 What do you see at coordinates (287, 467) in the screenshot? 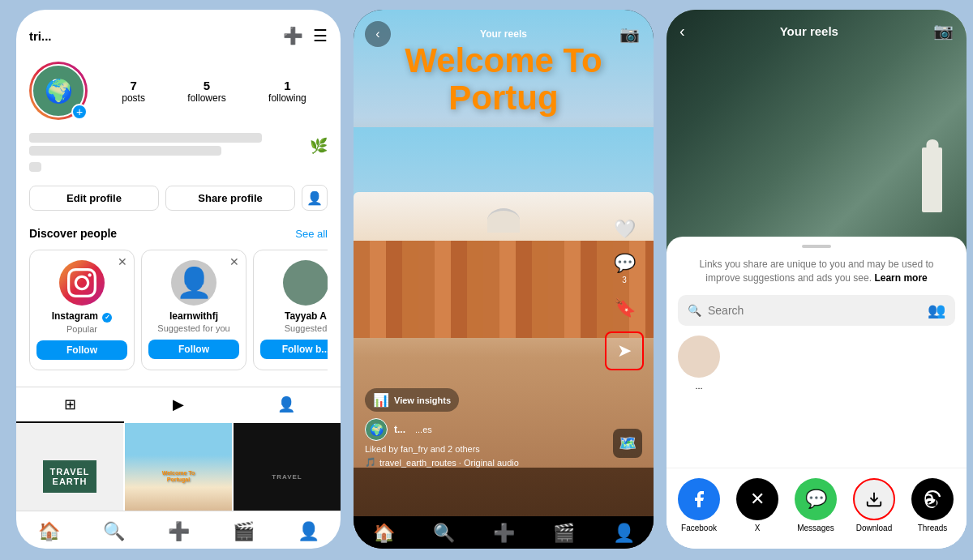
I see `grid-item-3: TRAVEL` at bounding box center [287, 467].